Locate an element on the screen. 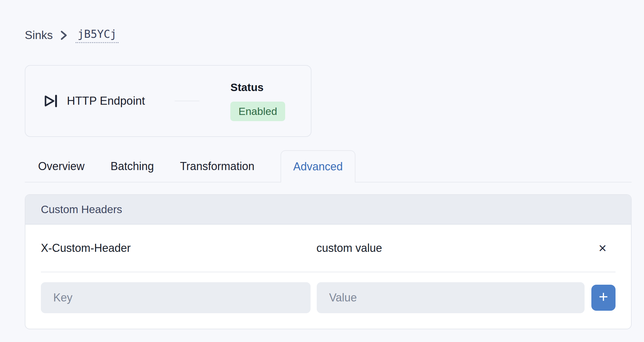  tab-transformation: Transformation is located at coordinates (217, 166).